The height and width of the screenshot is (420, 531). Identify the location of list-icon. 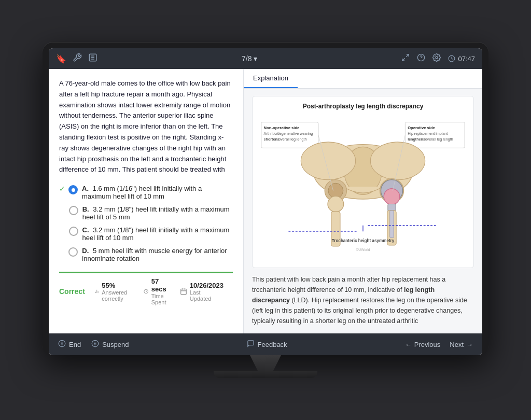
(93, 59).